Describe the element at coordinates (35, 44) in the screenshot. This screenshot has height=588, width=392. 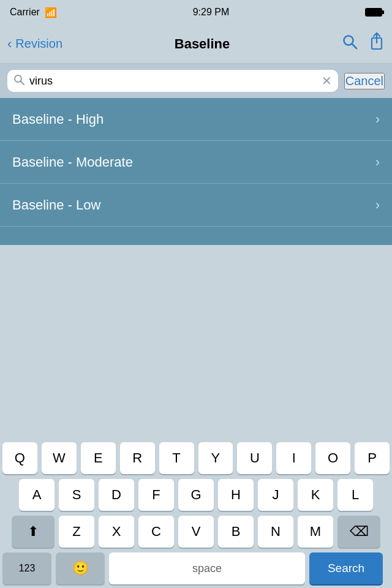
I see `back-button: ‹ Revision` at that location.